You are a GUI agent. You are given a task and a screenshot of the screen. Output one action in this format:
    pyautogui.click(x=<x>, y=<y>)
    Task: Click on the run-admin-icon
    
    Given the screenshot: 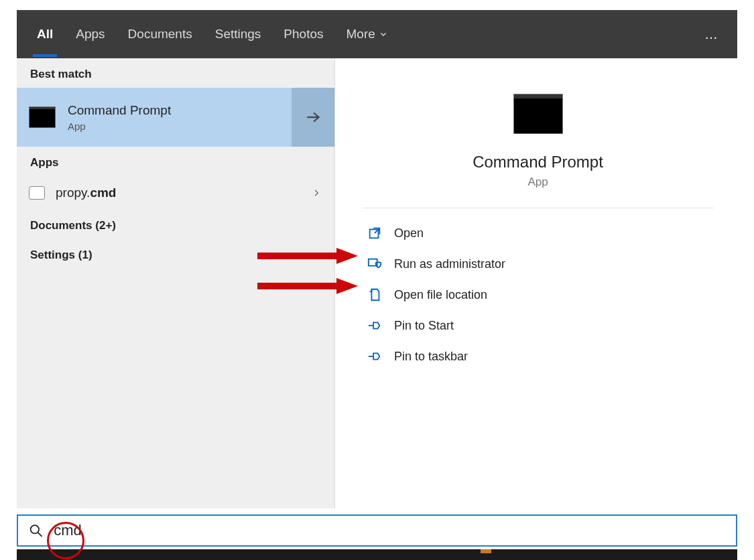 What is the action you would take?
    pyautogui.click(x=375, y=264)
    